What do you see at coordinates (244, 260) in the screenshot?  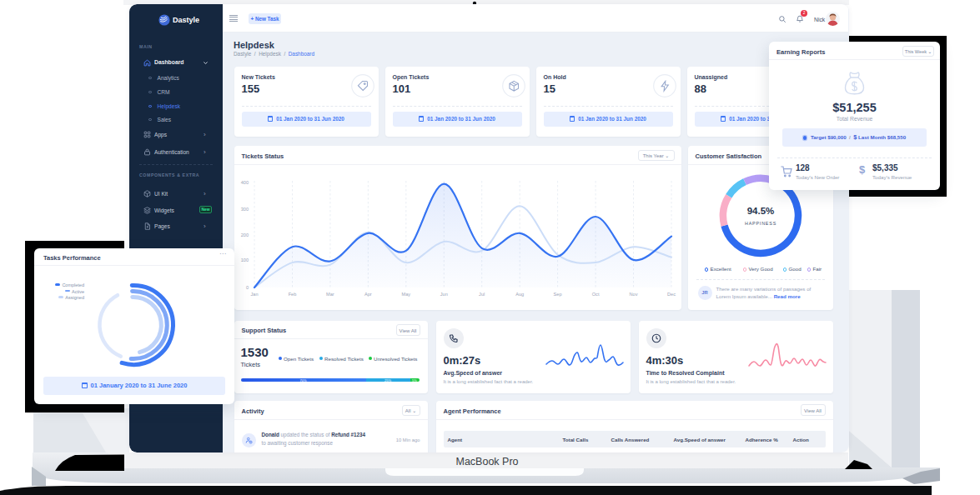 I see `svg-text: 100` at bounding box center [244, 260].